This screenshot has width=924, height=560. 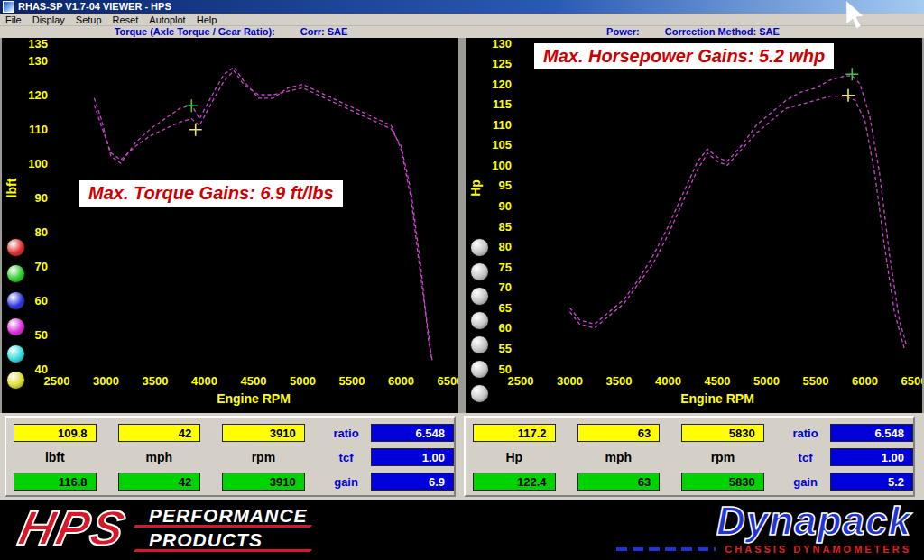 What do you see at coordinates (228, 516) in the screenshot?
I see `hps-performance-text: PERFORMANCE` at bounding box center [228, 516].